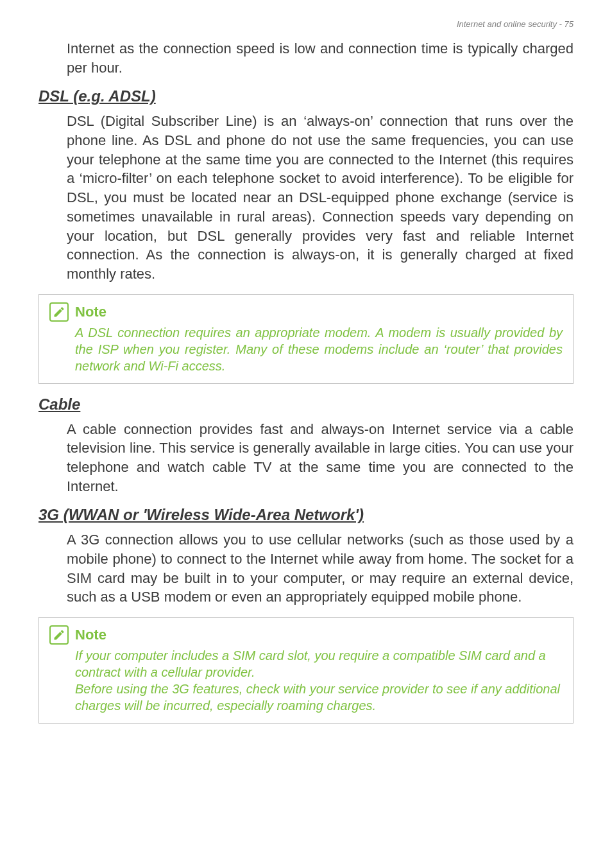  Describe the element at coordinates (320, 58) in the screenshot. I see `intro-paragraph: Internet as the connection speed is low …` at that location.